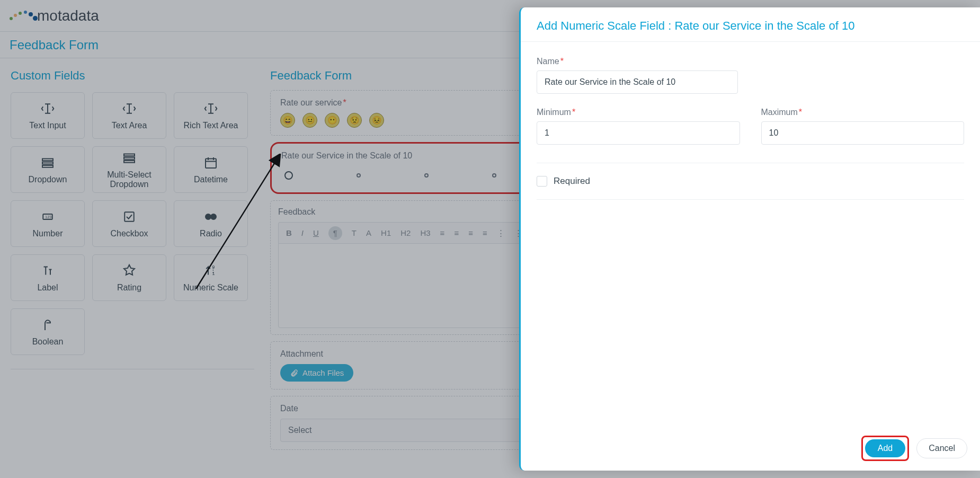 The width and height of the screenshot is (980, 478). Describe the element at coordinates (750, 24) in the screenshot. I see `panel-title: Add Numeric Scale Field : Rate our Servi…` at that location.